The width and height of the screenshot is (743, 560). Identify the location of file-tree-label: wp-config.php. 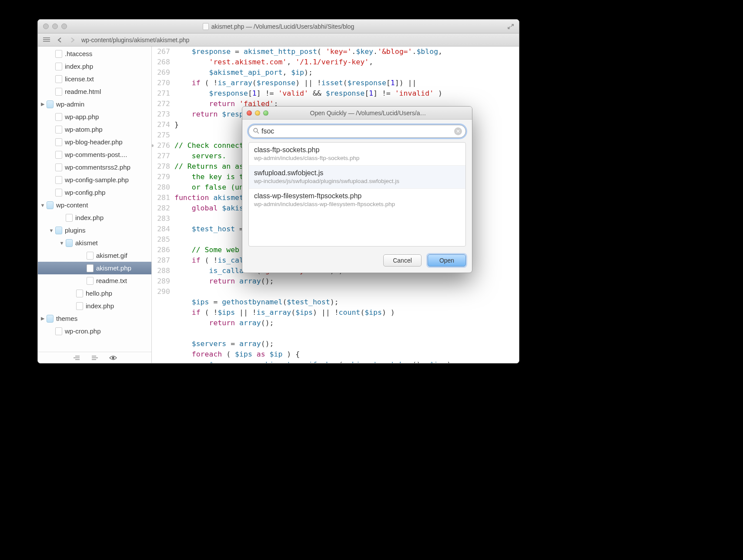
(85, 192).